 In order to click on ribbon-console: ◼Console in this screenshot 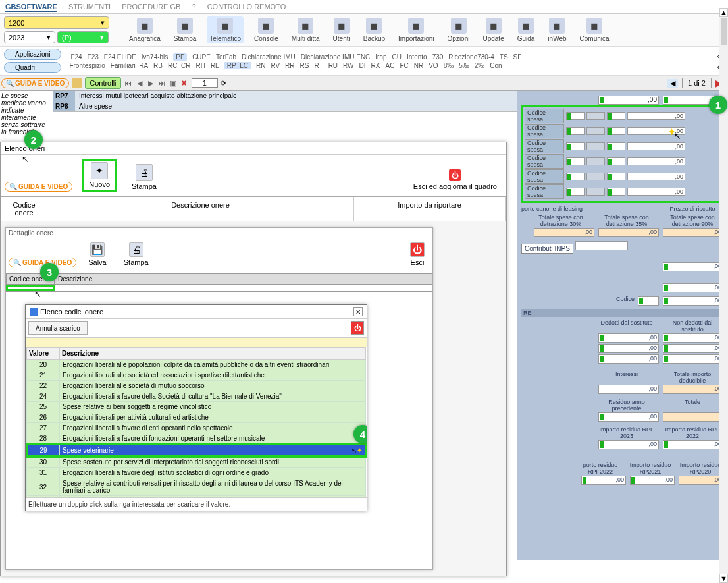, I will do `click(266, 30)`.